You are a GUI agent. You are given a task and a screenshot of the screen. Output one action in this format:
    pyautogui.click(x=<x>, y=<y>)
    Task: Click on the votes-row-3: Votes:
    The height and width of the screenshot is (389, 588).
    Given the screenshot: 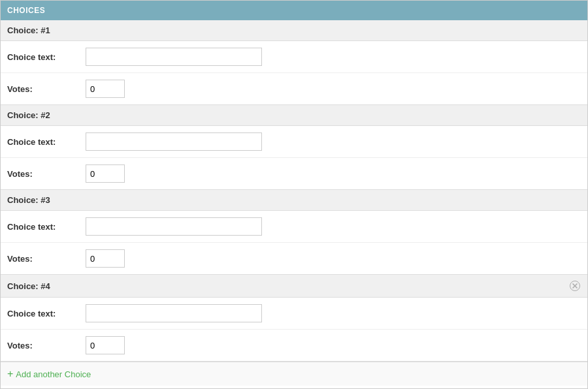 What is the action you would take?
    pyautogui.click(x=294, y=258)
    